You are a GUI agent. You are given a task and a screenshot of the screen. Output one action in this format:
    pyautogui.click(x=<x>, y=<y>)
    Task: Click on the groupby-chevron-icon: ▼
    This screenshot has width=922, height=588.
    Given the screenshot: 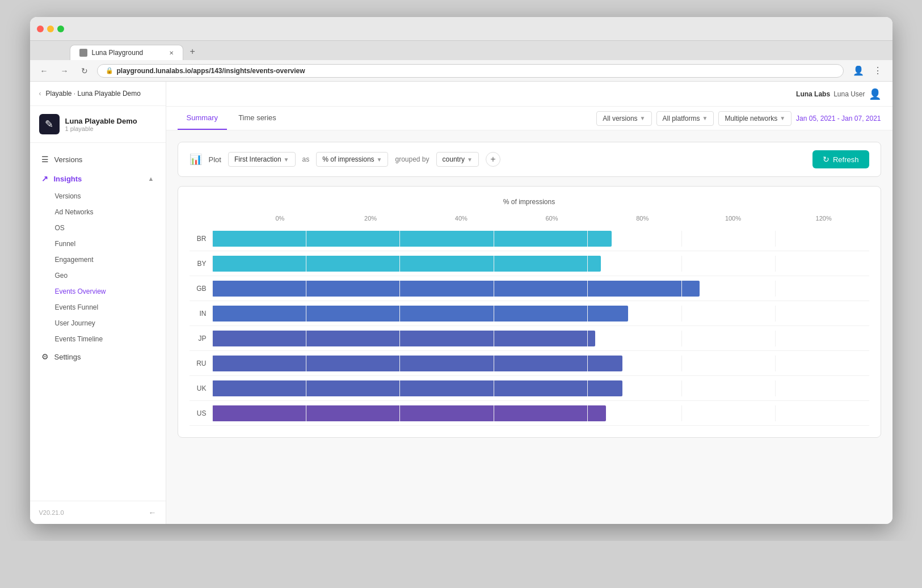 What is the action you would take?
    pyautogui.click(x=470, y=160)
    